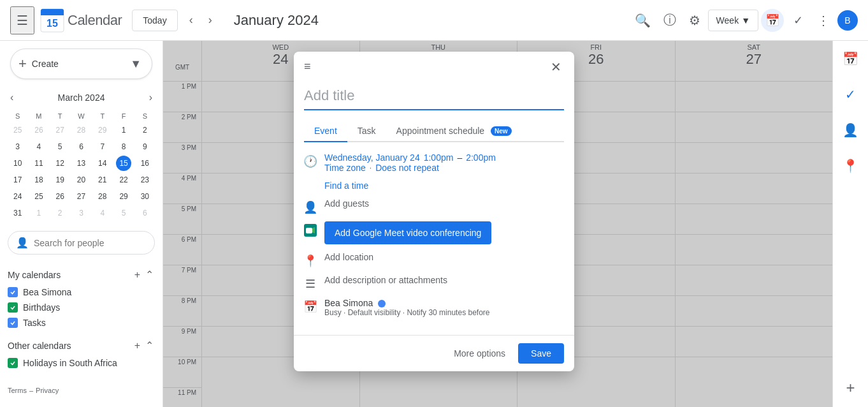 Image resolution: width=868 pixels, height=407 pixels. What do you see at coordinates (124, 147) in the screenshot?
I see `mini-cal-day: 8` at bounding box center [124, 147].